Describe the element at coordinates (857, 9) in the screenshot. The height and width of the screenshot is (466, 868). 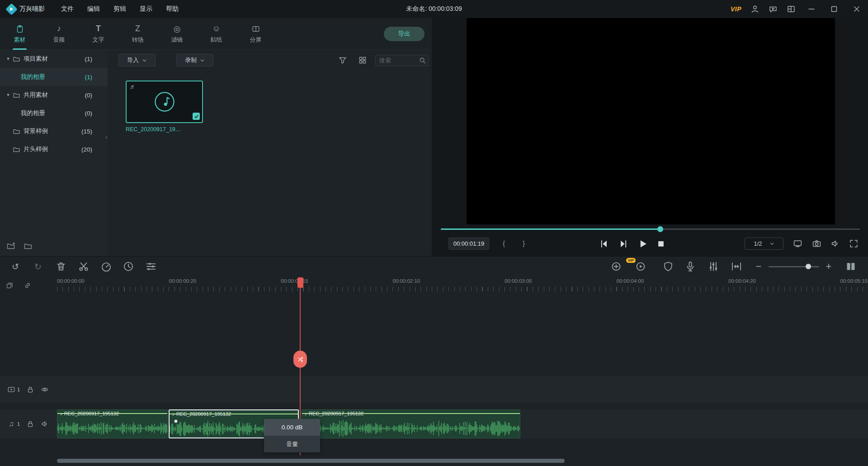
I see `close-button` at that location.